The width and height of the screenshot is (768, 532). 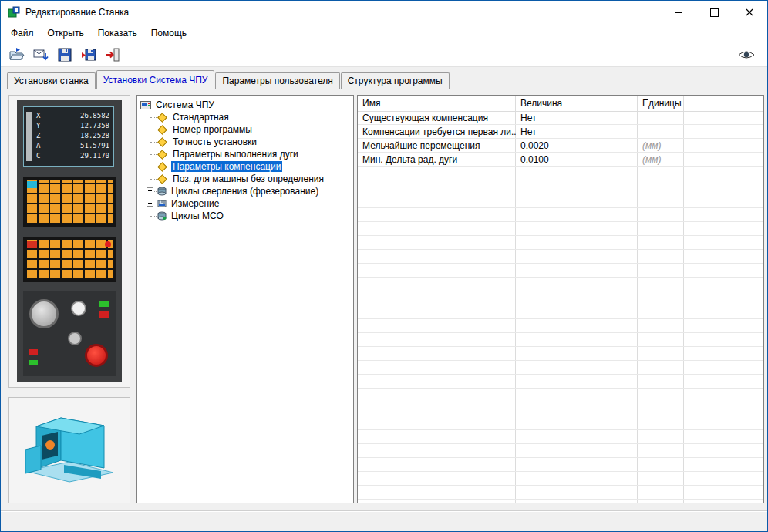 What do you see at coordinates (117, 33) in the screenshot?
I see `menu-show: Показать` at bounding box center [117, 33].